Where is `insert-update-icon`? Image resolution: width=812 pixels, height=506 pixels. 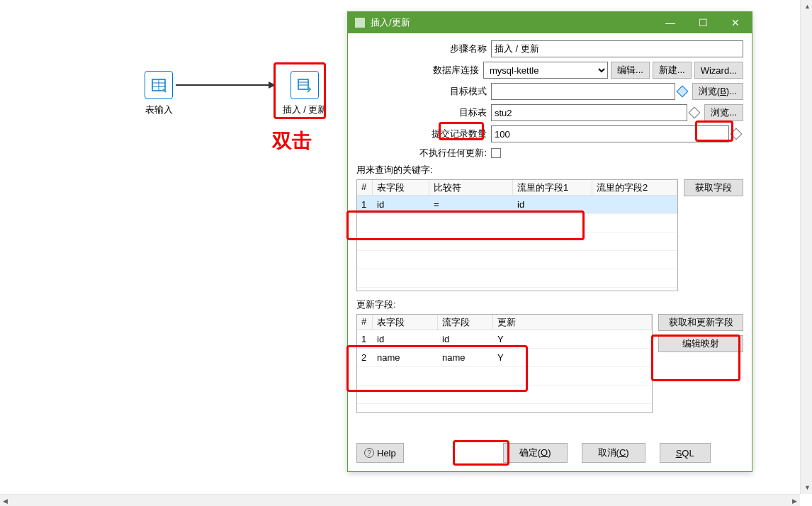 insert-update-icon is located at coordinates (305, 85).